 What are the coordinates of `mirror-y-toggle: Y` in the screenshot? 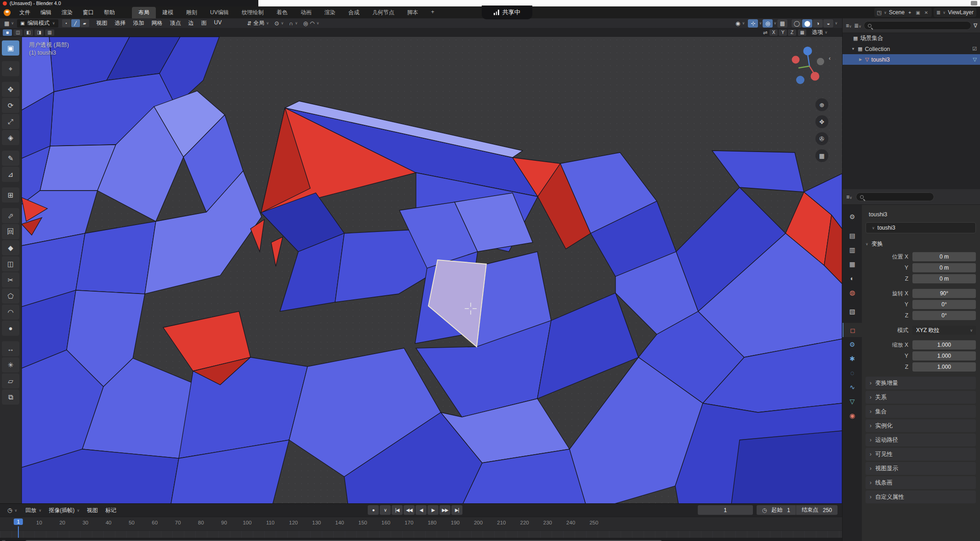 It's located at (783, 33).